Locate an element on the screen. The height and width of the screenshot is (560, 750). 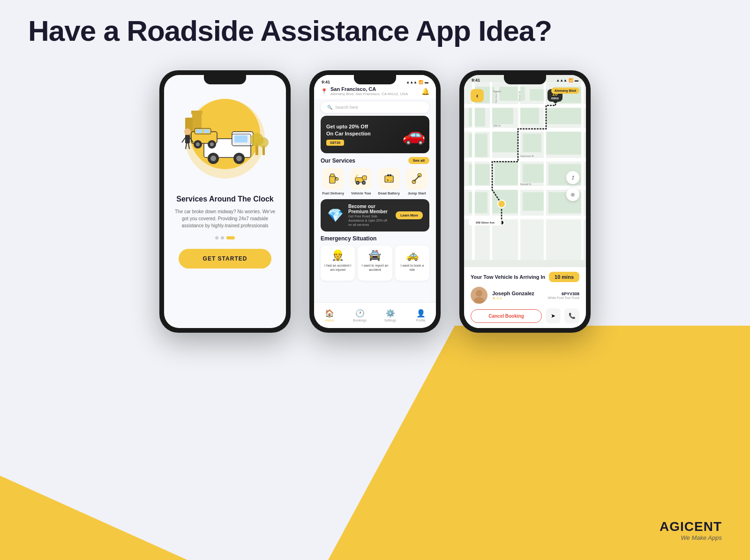
service-dead-battery: + - Dead Battery is located at coordinates (389, 182).